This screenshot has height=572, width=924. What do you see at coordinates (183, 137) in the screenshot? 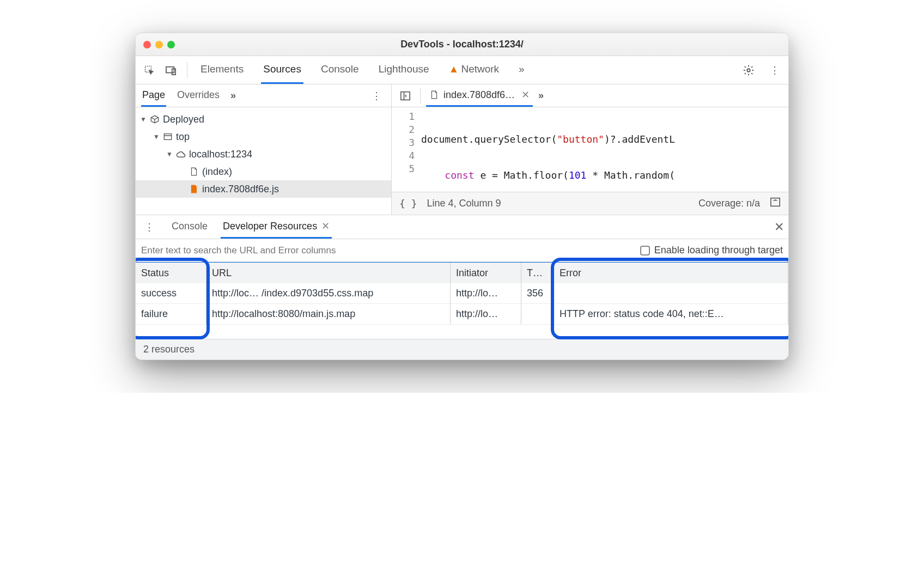
I see `tree-label: top` at bounding box center [183, 137].